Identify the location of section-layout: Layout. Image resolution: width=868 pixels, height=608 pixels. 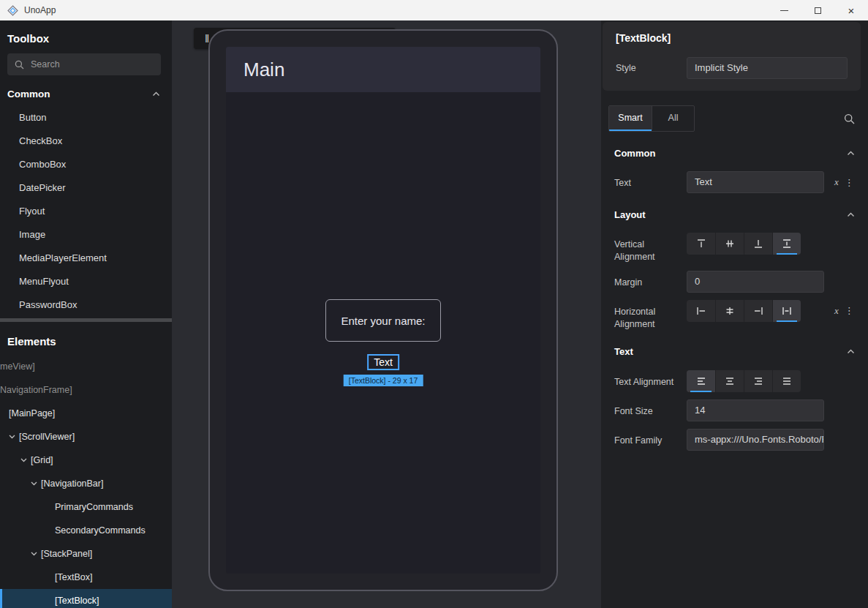
(734, 214).